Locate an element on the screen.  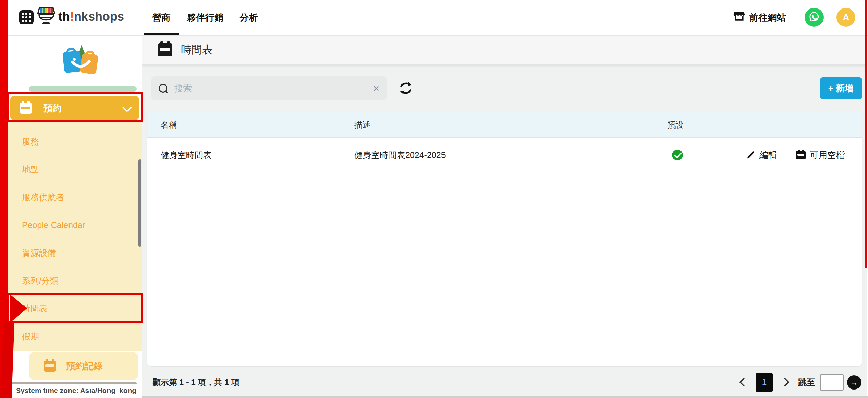
sidebar-item-service-providers: 服務供應者 is located at coordinates (75, 197).